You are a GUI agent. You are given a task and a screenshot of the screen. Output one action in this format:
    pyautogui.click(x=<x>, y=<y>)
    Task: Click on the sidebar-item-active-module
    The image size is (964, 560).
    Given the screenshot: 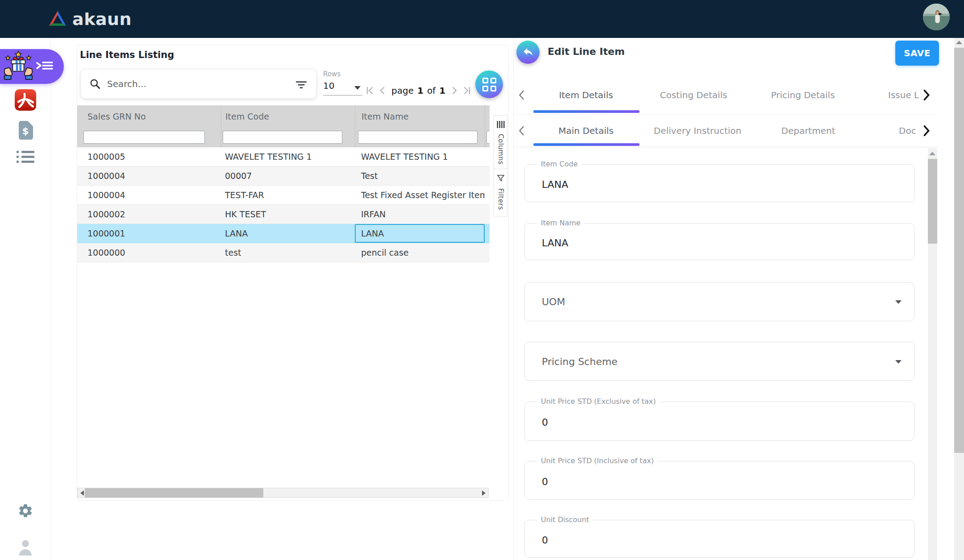 What is the action you would take?
    pyautogui.click(x=32, y=66)
    